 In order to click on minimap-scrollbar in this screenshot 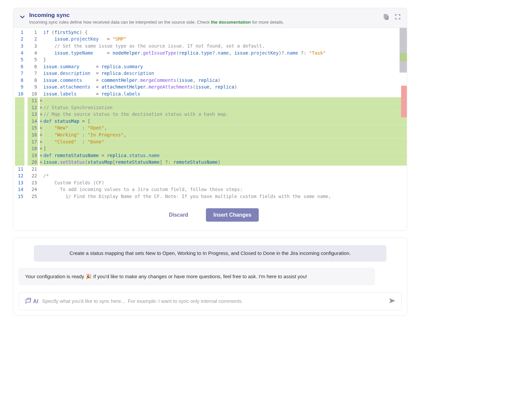, I will do `click(403, 50)`.